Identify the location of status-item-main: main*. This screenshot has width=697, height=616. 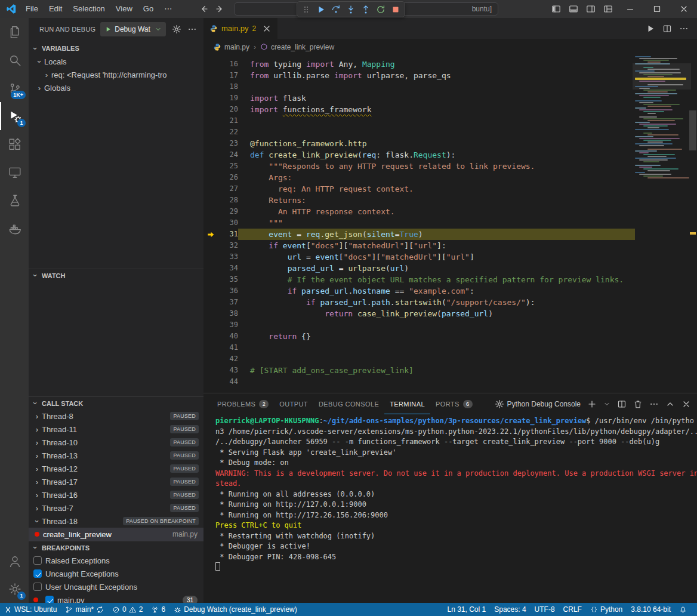
(85, 609).